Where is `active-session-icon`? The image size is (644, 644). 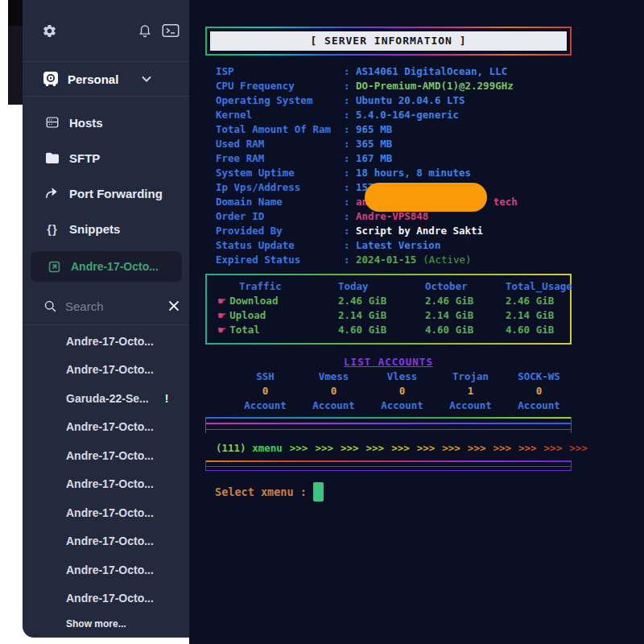
active-session-icon is located at coordinates (54, 266).